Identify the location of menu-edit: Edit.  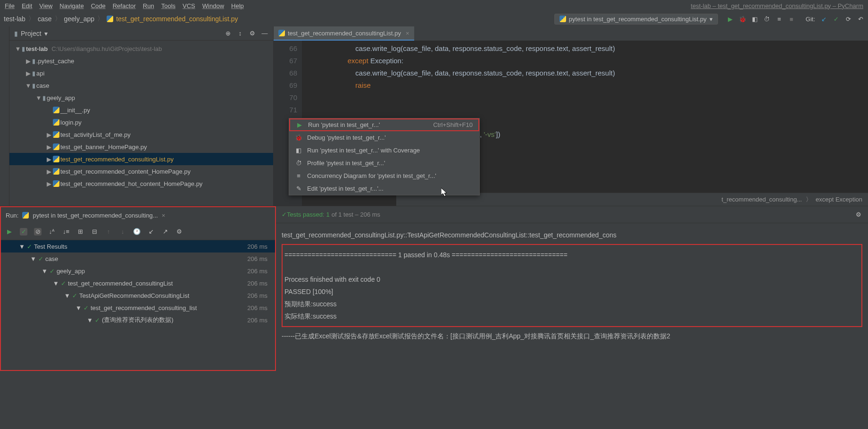
(27, 6).